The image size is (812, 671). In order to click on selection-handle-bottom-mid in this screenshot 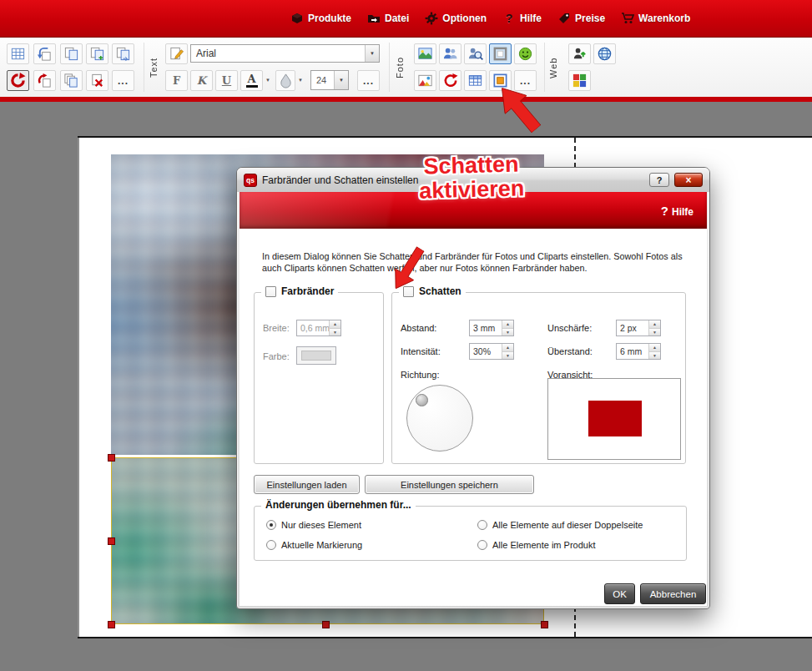, I will do `click(325, 624)`.